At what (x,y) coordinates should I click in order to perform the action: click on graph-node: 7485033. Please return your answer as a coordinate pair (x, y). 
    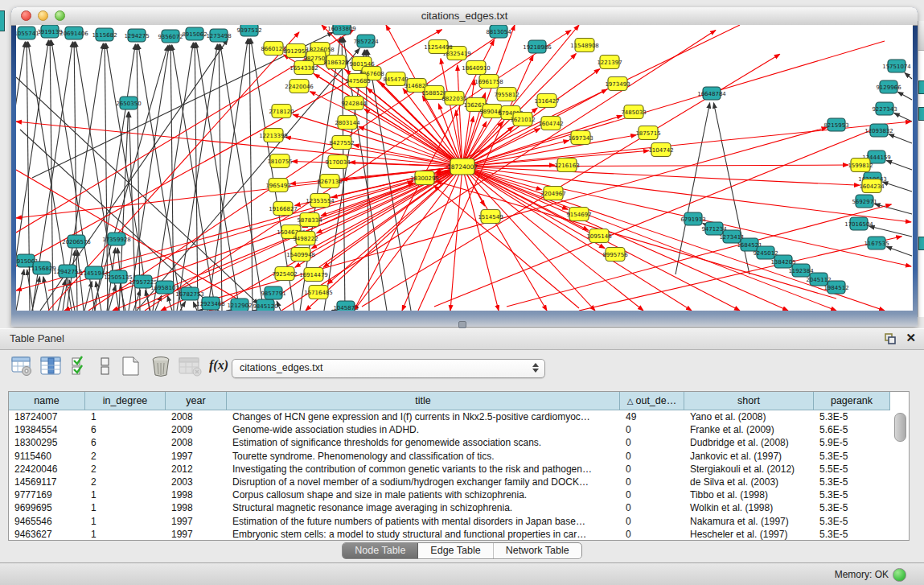
    Looking at the image, I should click on (634, 113).